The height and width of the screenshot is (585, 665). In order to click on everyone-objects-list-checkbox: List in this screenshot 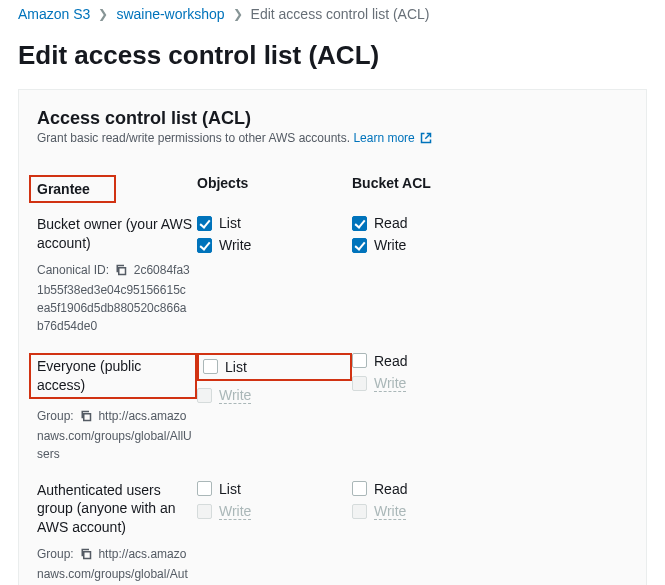, I will do `click(274, 367)`.